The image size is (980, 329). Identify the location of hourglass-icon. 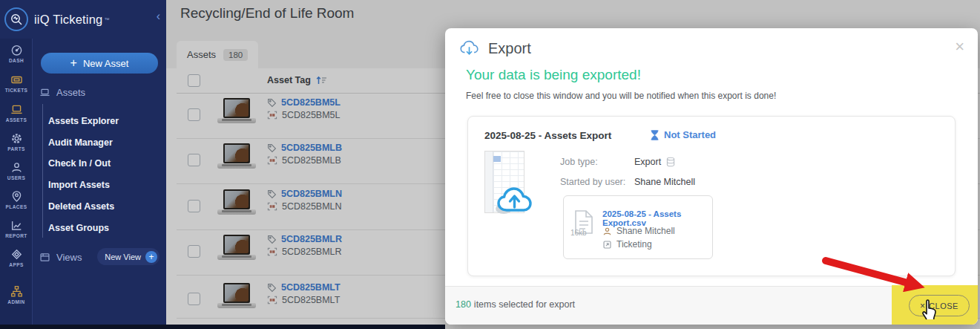
(654, 135).